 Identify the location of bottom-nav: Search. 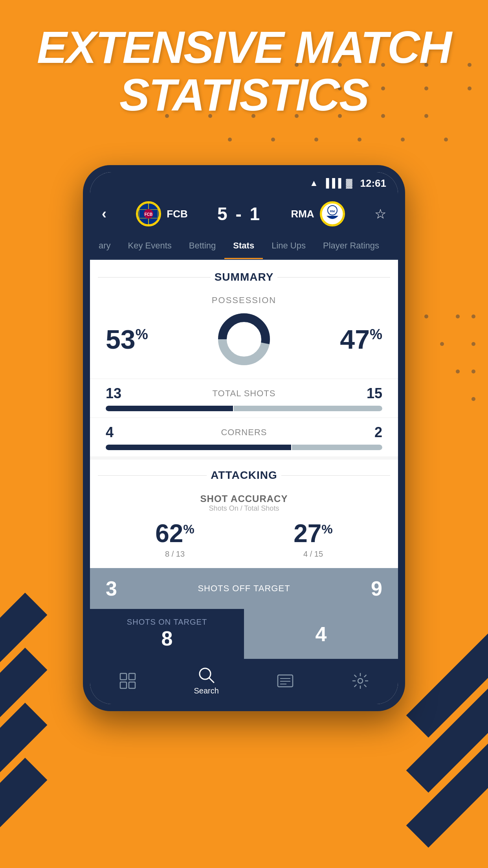
(244, 682).